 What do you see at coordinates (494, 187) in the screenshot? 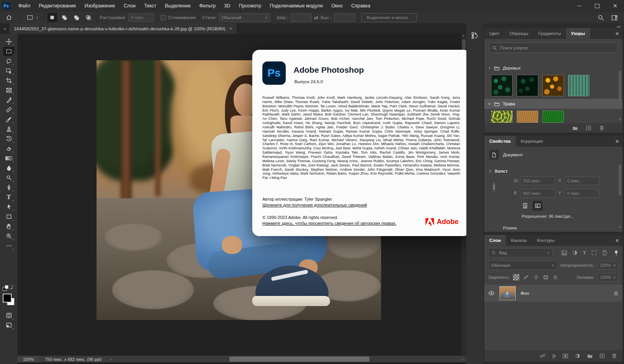
I see `link-dimensions-icon` at bounding box center [494, 187].